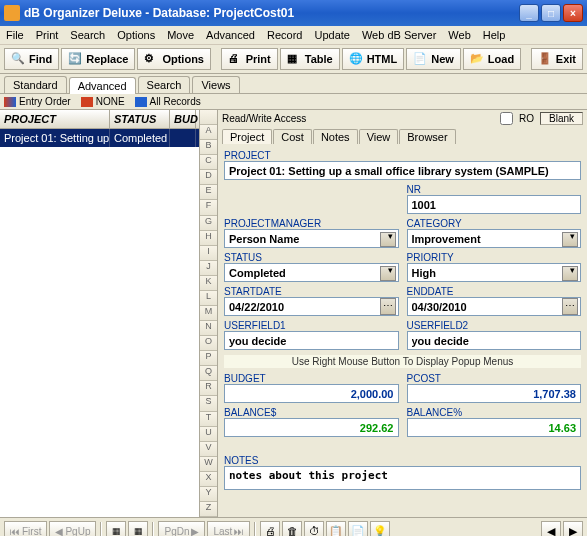 The width and height of the screenshot is (587, 536). I want to click on menu-search: Search, so click(88, 35).